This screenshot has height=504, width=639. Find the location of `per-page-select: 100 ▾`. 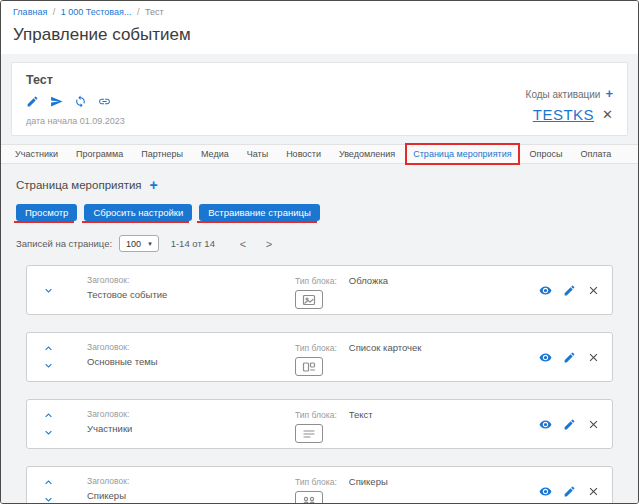

per-page-select: 100 ▾ is located at coordinates (139, 244).